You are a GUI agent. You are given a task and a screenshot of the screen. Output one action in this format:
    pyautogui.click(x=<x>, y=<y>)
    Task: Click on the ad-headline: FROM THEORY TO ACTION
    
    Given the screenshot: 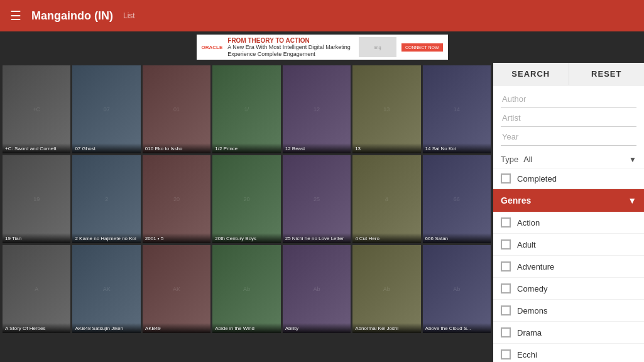 What is the action you would take?
    pyautogui.click(x=290, y=40)
    